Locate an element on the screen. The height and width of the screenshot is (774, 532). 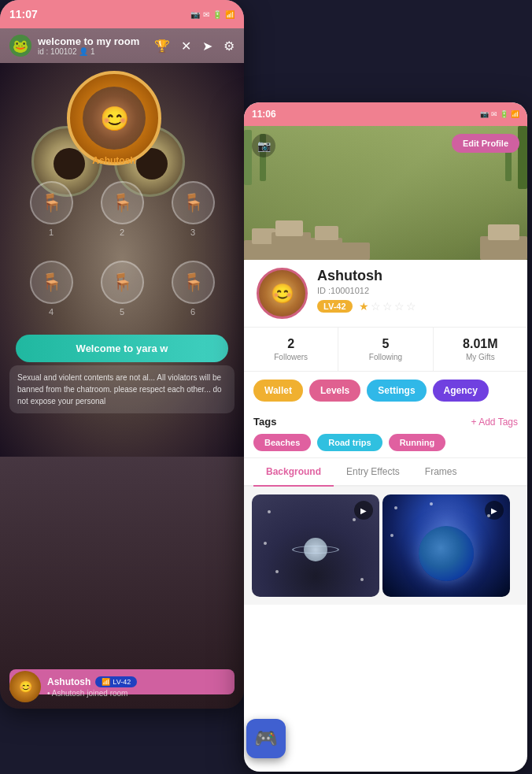
host-name: Ashutosh is located at coordinates (113, 161).